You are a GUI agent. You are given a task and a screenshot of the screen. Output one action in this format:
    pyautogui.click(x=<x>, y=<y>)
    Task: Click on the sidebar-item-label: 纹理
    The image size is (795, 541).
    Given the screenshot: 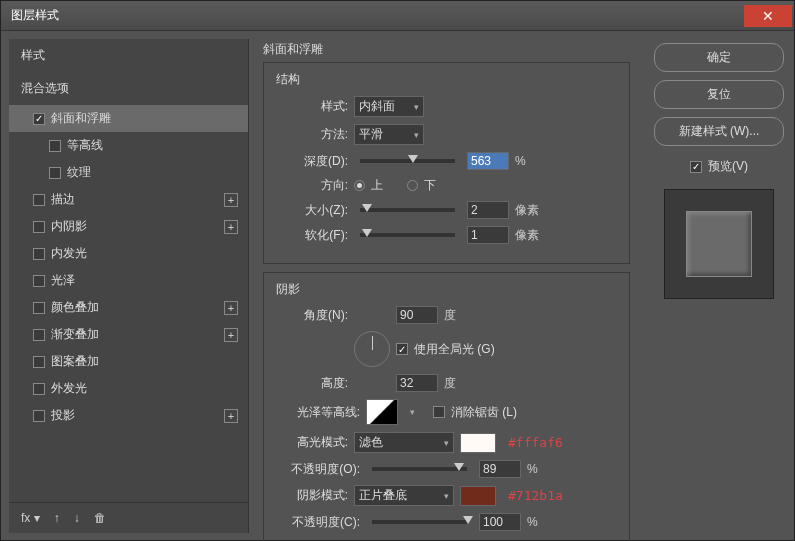 What is the action you would take?
    pyautogui.click(x=79, y=172)
    